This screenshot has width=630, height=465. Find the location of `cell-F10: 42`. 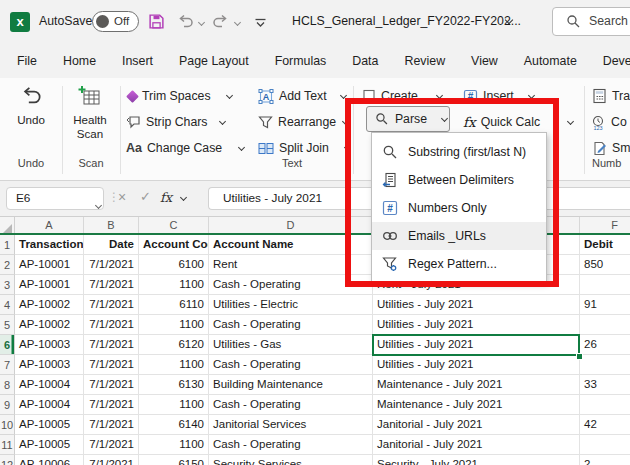

cell-F10: 42 is located at coordinates (605, 425).